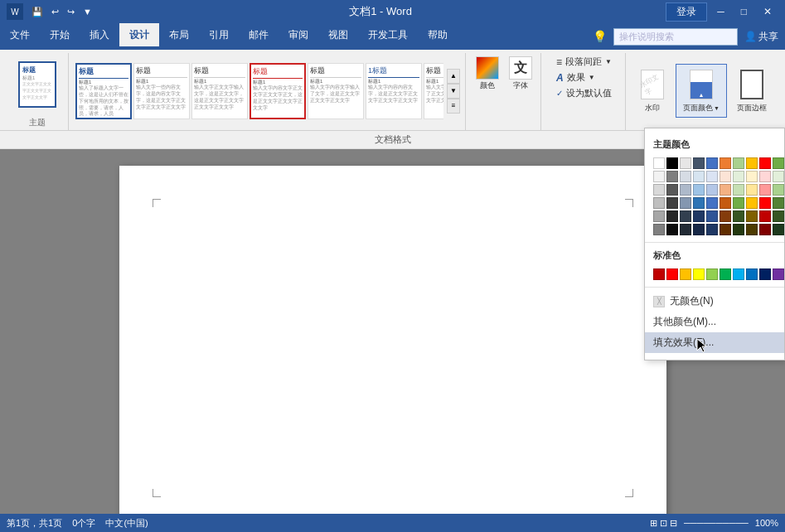 The width and height of the screenshot is (785, 532). I want to click on share-button: 👤 共享, so click(761, 36).